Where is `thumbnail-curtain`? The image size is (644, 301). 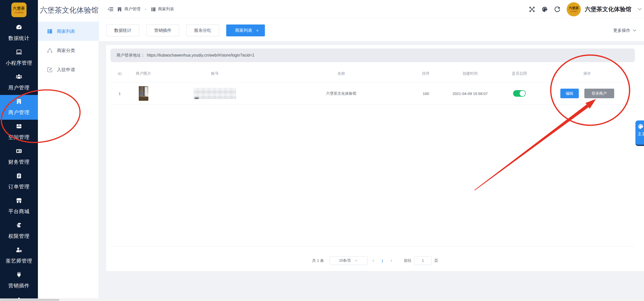 thumbnail-curtain is located at coordinates (144, 91).